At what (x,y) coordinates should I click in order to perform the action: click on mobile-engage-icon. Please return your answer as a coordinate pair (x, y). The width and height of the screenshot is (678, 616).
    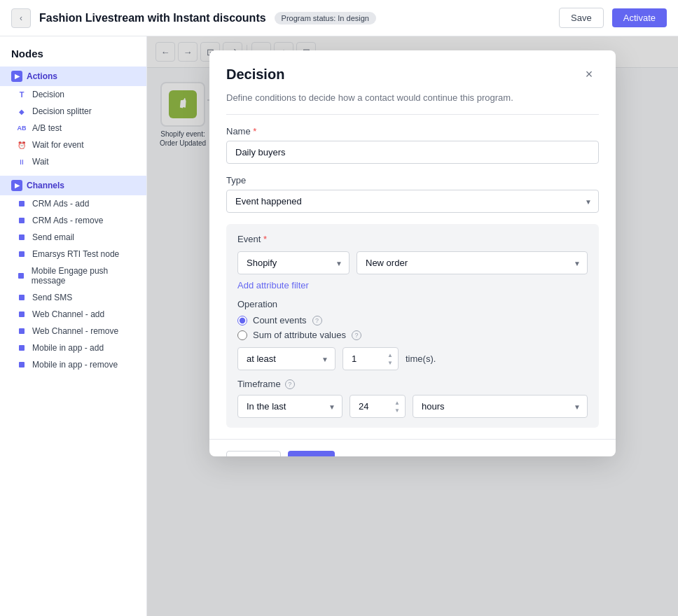
    Looking at the image, I should click on (21, 276).